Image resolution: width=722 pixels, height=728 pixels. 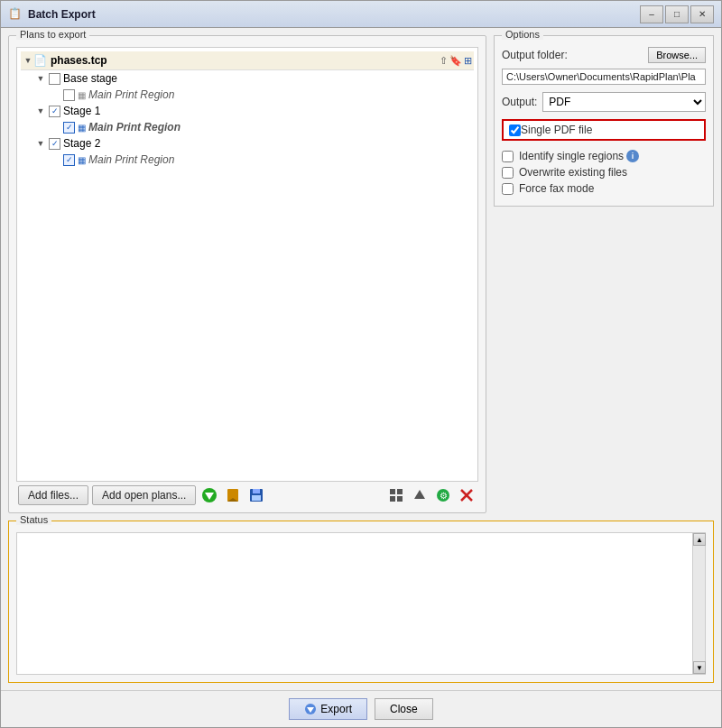 I want to click on stage1-expander: ▼, so click(x=41, y=111).